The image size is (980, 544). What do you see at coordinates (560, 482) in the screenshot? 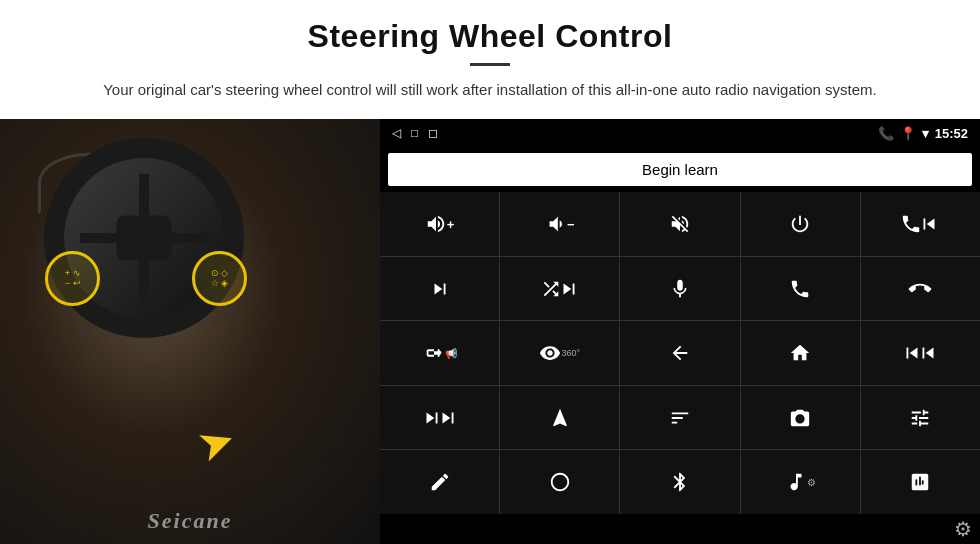
I see `ctrl-circle-btn` at bounding box center [560, 482].